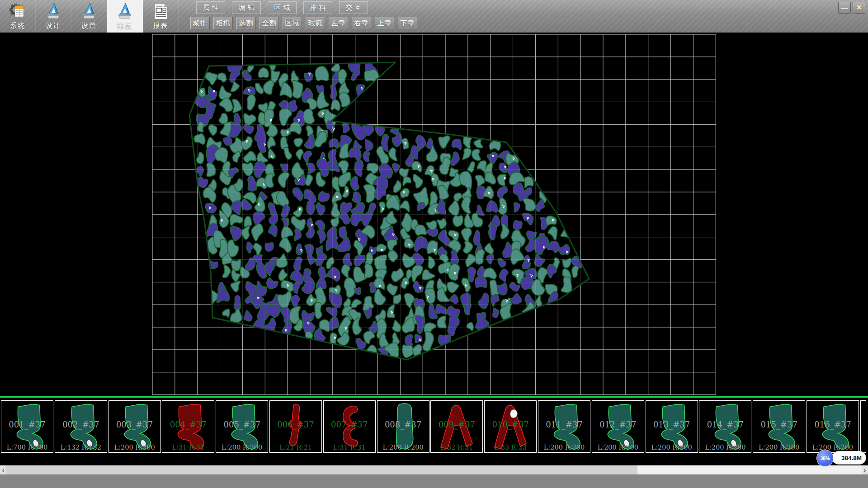 This screenshot has height=488, width=868. Describe the element at coordinates (384, 23) in the screenshot. I see `tool-button-9: 上靠` at that location.